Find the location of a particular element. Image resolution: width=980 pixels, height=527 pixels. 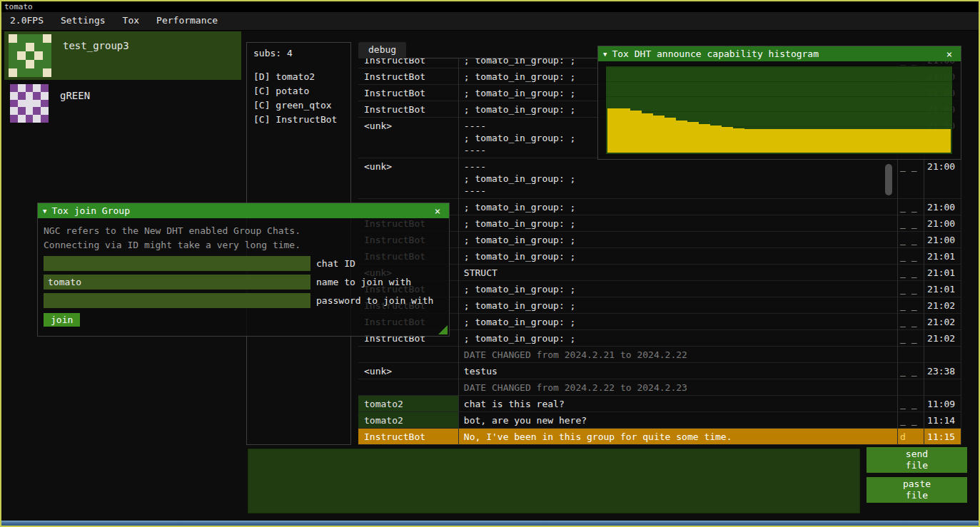

message-row: tomato2bot, are you new here?_ _11:14 is located at coordinates (660, 421).